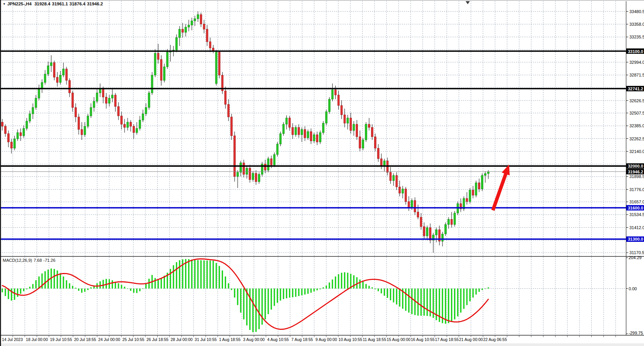 Image resolution: width=644 pixels, height=346 pixels. I want to click on price-tick-label: 31412.0, so click(637, 228).